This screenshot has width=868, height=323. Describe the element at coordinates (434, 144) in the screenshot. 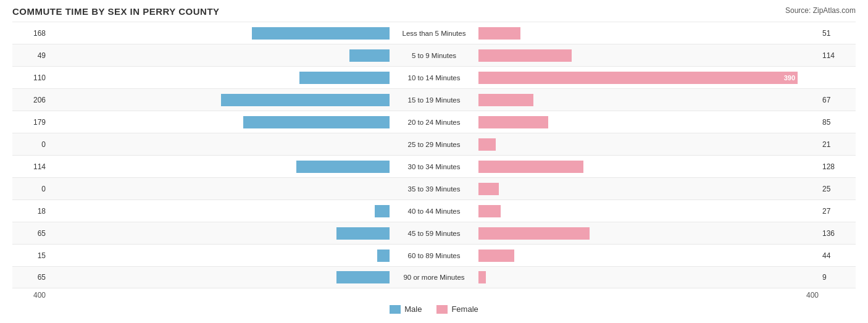

I see `table-row: 0 25 to 29 Minutes 21` at that location.